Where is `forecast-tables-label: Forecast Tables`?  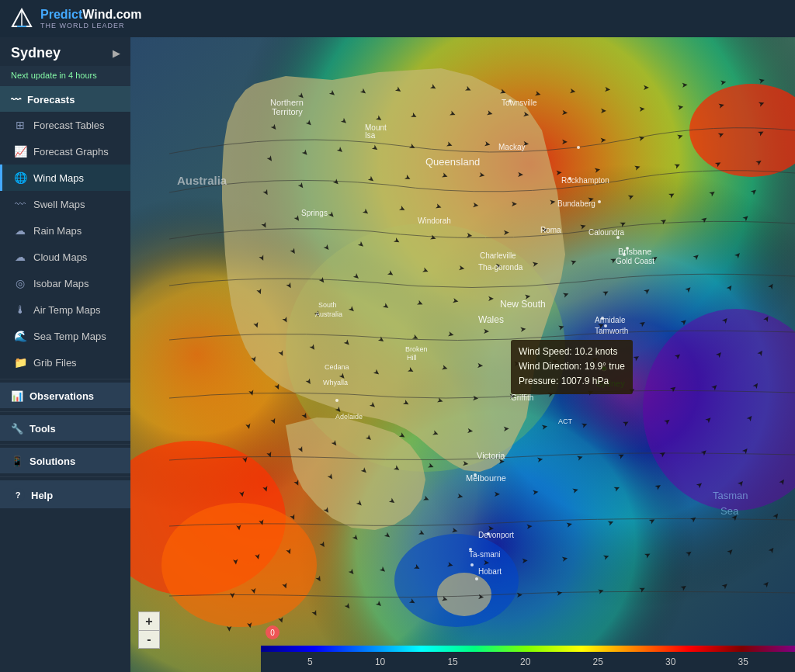
forecast-tables-label: Forecast Tables is located at coordinates (69, 126).